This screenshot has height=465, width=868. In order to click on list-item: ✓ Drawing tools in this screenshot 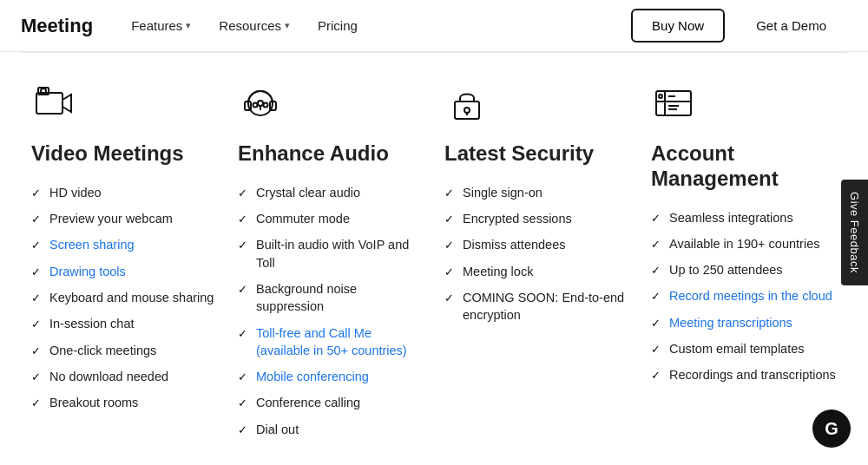, I will do `click(124, 272)`.